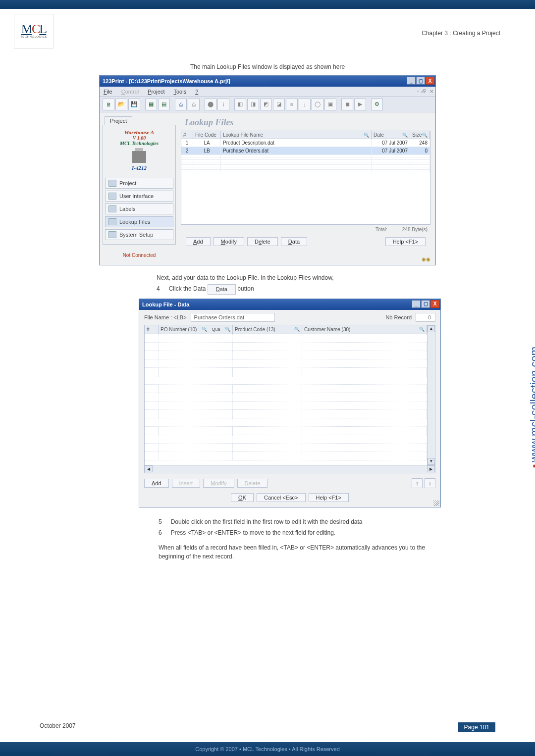  I want to click on inner-close-icon: ✕, so click(431, 91).